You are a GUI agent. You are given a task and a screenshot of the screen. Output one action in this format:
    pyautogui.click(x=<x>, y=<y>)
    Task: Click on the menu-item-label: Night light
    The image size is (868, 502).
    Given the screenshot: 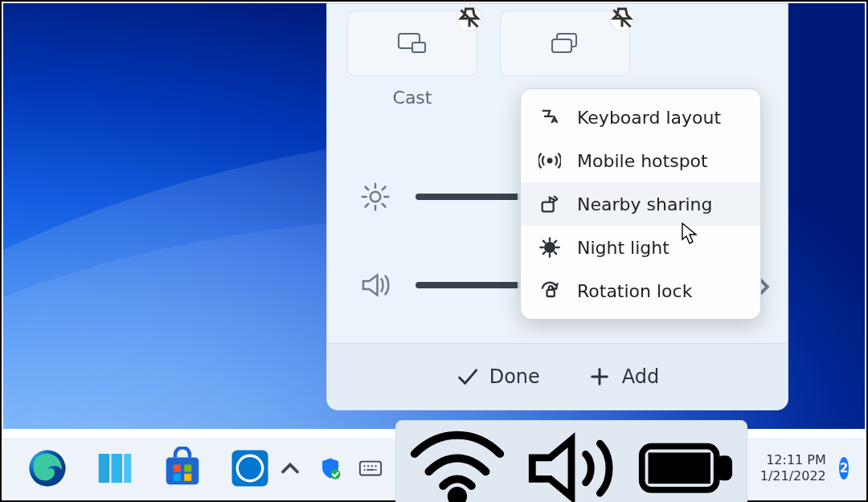 What is the action you would take?
    pyautogui.click(x=624, y=247)
    